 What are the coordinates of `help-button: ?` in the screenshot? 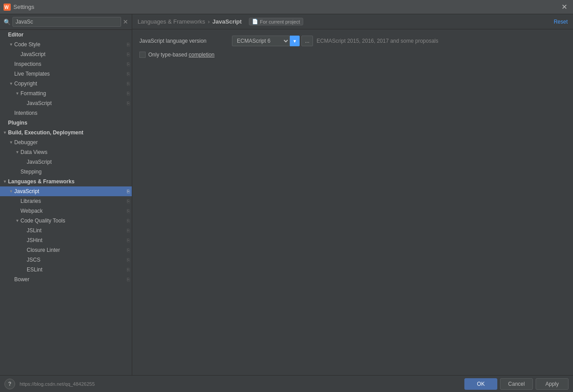 It's located at (10, 384).